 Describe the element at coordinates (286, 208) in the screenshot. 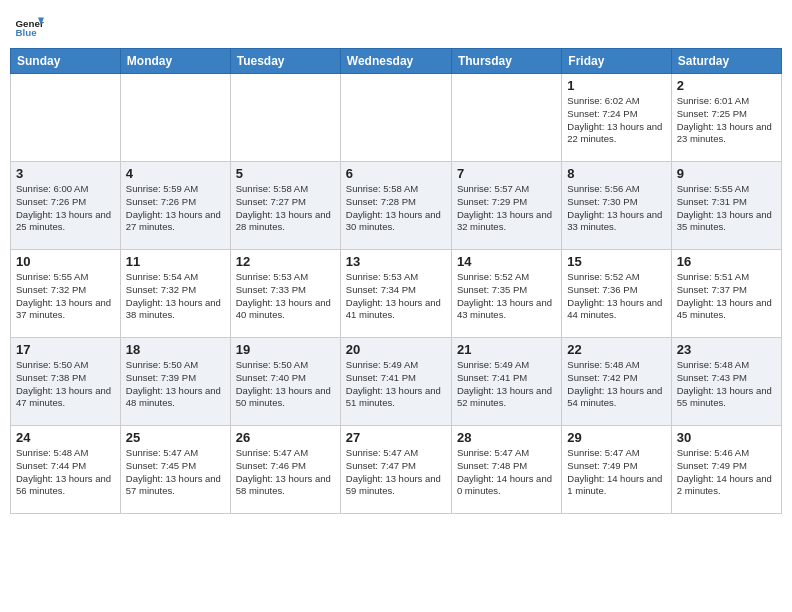

I see `day-info: Sunrise: 5:58 AM Sunset: 7:27 PM Dayligh…` at that location.